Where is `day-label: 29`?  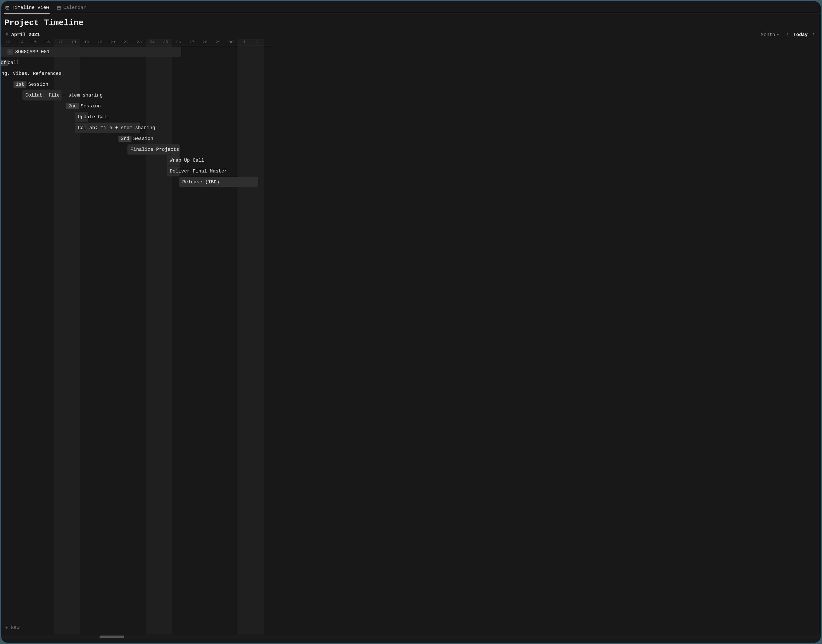 day-label: 29 is located at coordinates (218, 42).